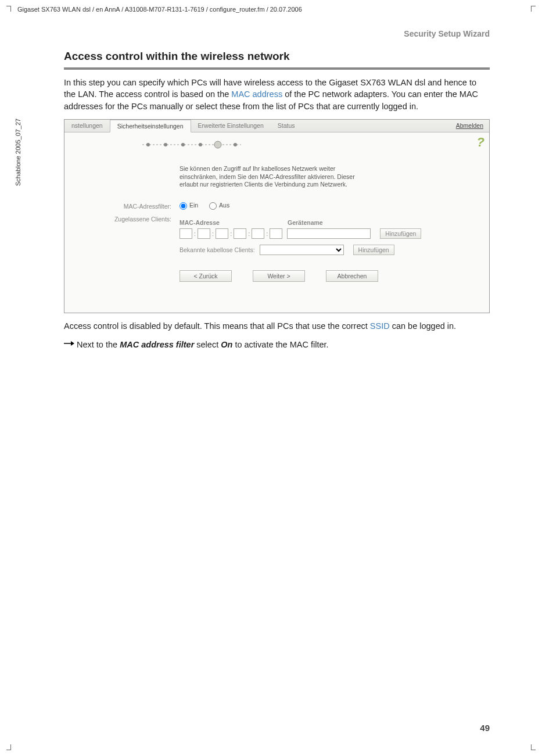  I want to click on radio-off, so click(213, 206).